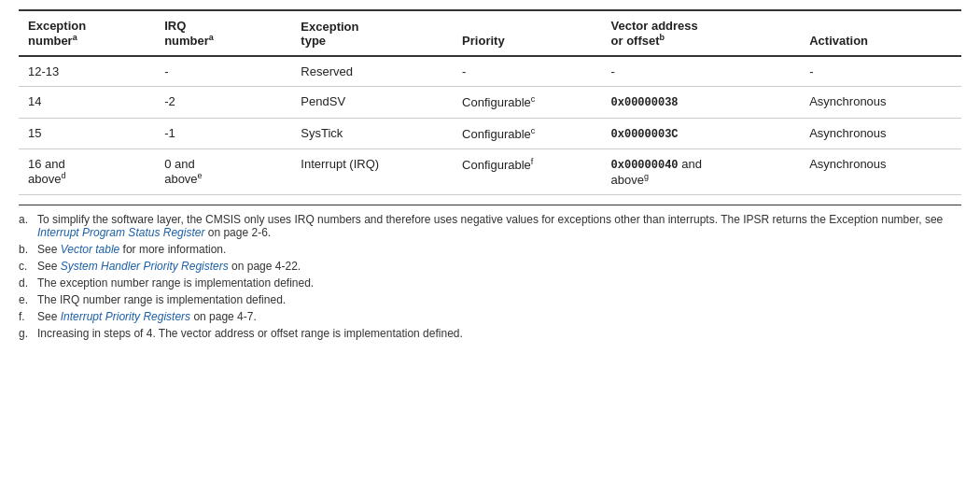 Image resolution: width=980 pixels, height=495 pixels. What do you see at coordinates (702, 71) in the screenshot?
I see `cell-vector: -` at bounding box center [702, 71].